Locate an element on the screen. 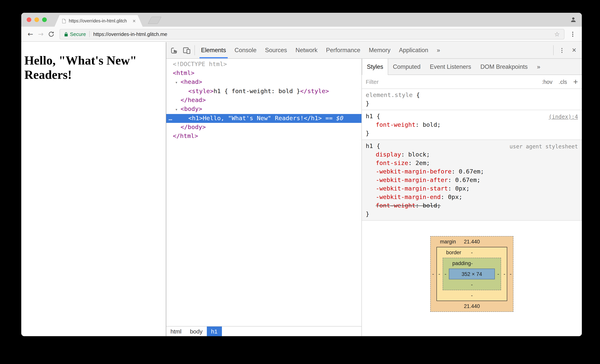 The width and height of the screenshot is (600, 364). row-gutter-ellipsis: … is located at coordinates (170, 118).